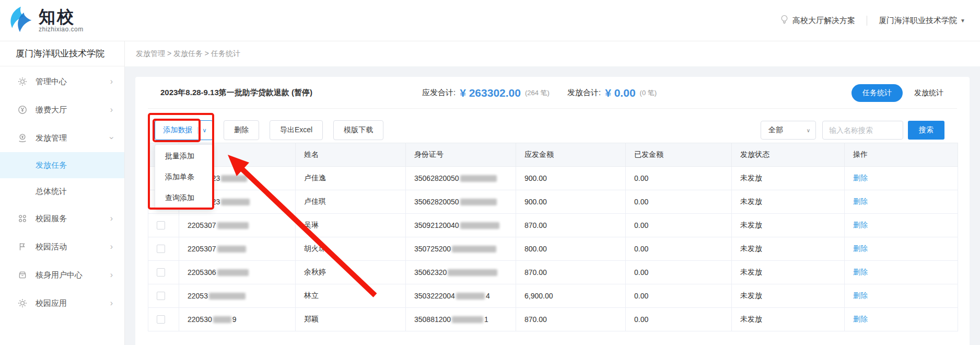 This screenshot has width=980, height=345. What do you see at coordinates (62, 110) in the screenshot?
I see `sidebar-item-payment-hall: 缴费大厅 ›` at bounding box center [62, 110].